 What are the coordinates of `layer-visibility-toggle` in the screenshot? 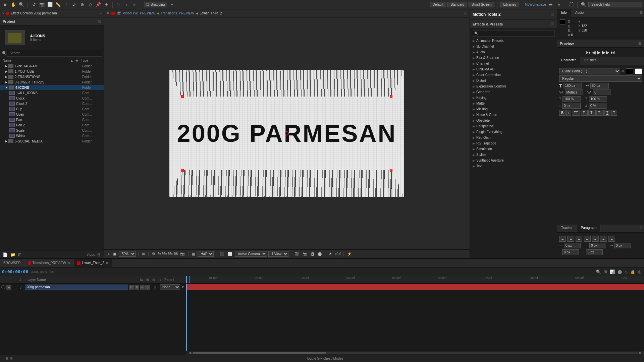 It's located at (3, 287).